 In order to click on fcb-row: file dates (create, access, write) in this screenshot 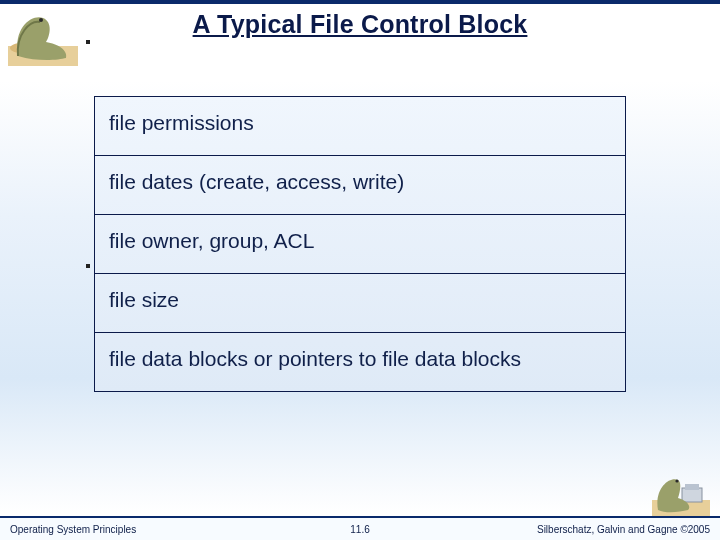, I will do `click(360, 186)`.